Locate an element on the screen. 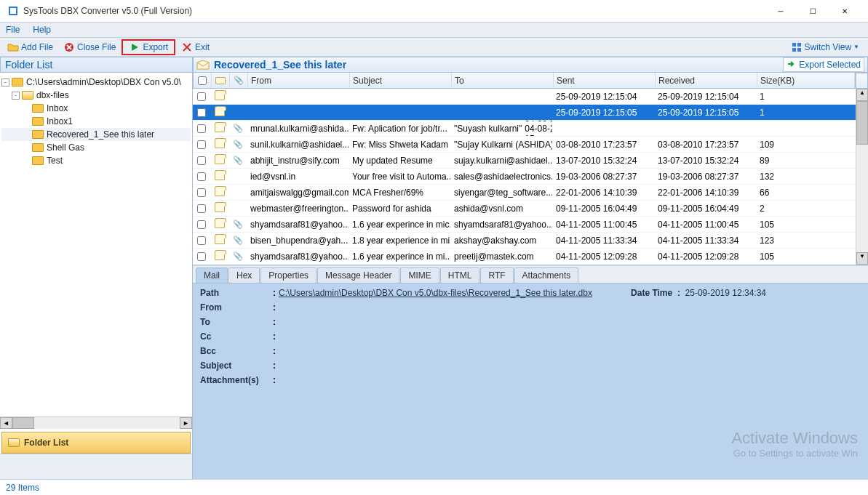  tree-node: Test is located at coordinates (96, 161).